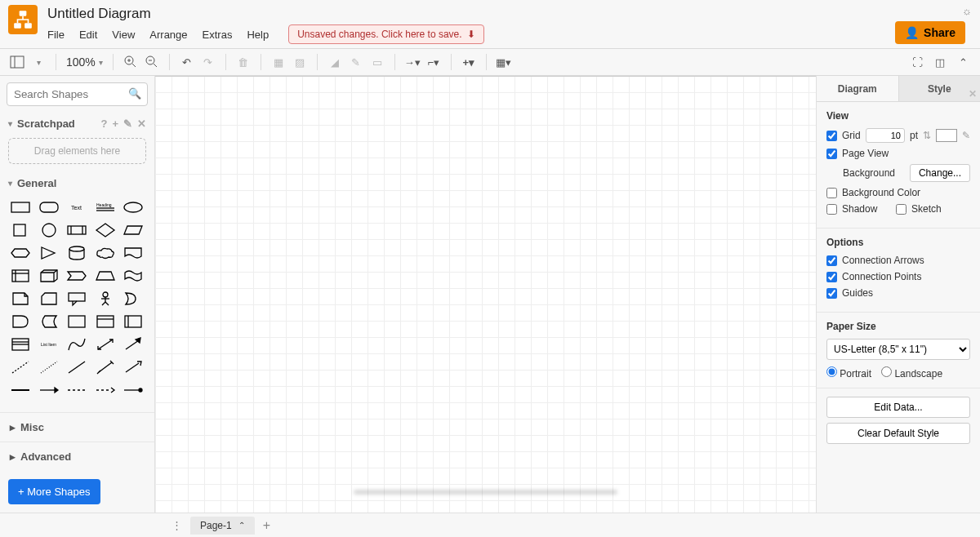  Describe the element at coordinates (105, 367) in the screenshot. I see `shape-bidir-connector` at that location.